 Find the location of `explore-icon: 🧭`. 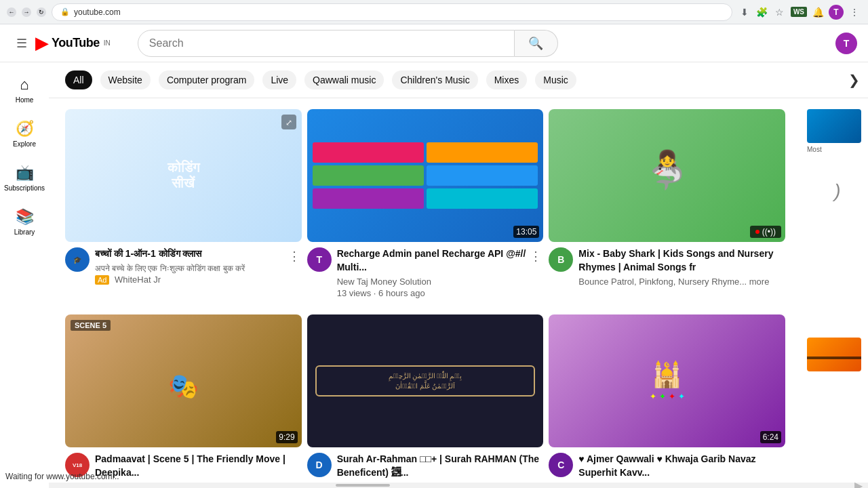

explore-icon: 🧭 is located at coordinates (24, 129).